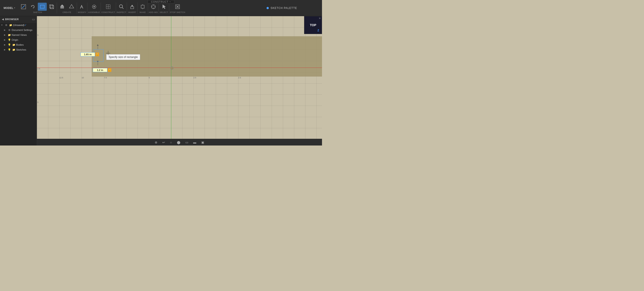 The height and width of the screenshot is (291, 644). What do you see at coordinates (195, 142) in the screenshot?
I see `bottom-rect2-btn: ▬` at bounding box center [195, 142].